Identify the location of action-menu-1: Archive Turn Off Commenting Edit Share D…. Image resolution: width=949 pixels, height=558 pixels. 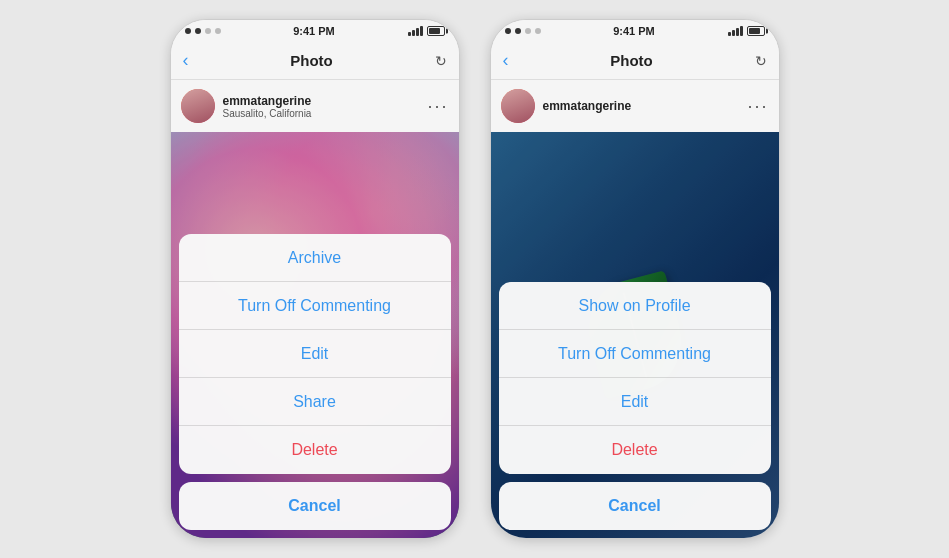
(315, 354).